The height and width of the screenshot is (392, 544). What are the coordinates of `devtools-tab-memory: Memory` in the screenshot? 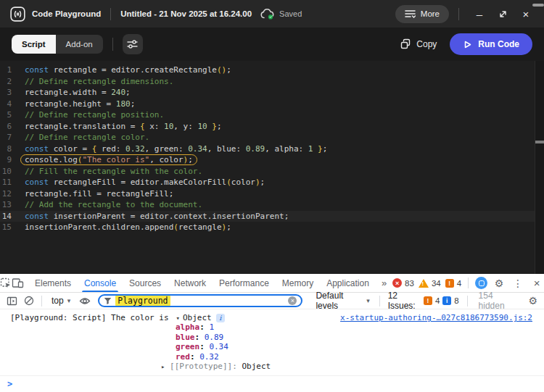 It's located at (297, 283).